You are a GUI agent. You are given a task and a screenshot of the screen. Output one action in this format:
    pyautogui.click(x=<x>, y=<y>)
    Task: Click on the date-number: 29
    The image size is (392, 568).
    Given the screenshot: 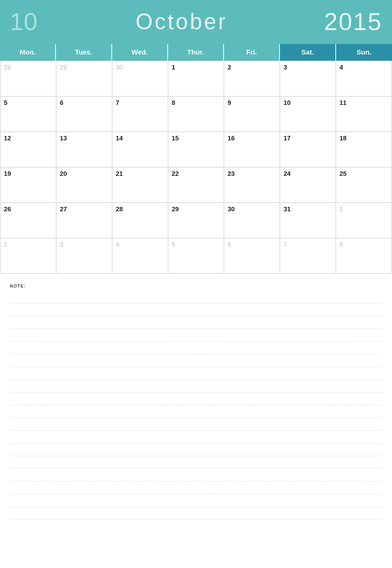 What is the action you would take?
    pyautogui.click(x=175, y=209)
    